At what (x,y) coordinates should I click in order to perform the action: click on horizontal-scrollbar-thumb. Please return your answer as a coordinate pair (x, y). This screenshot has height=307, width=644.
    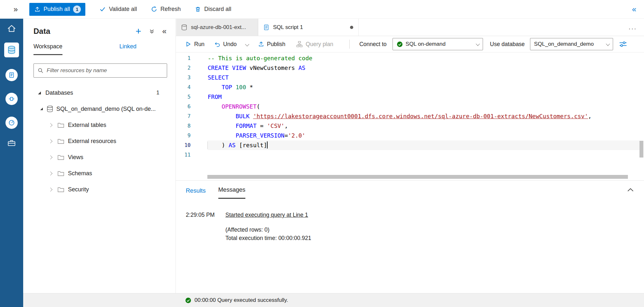
    Looking at the image, I should click on (418, 177).